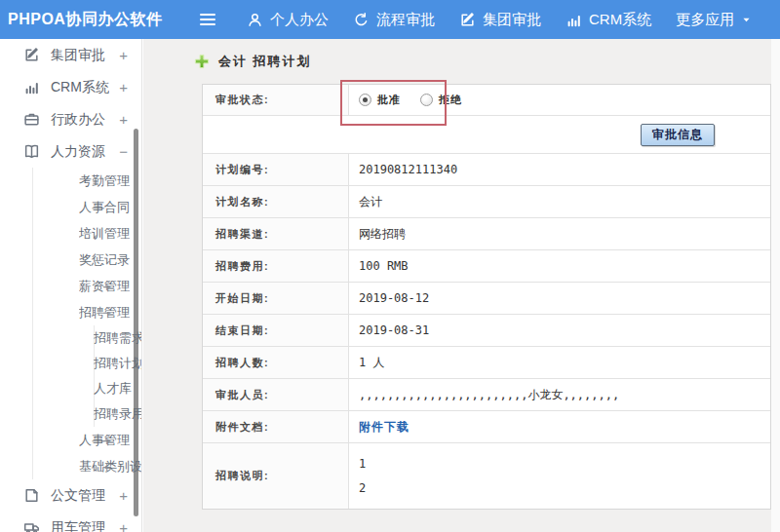  Describe the element at coordinates (394, 19) in the screenshot. I see `nav-item-2: 流程审批` at that location.